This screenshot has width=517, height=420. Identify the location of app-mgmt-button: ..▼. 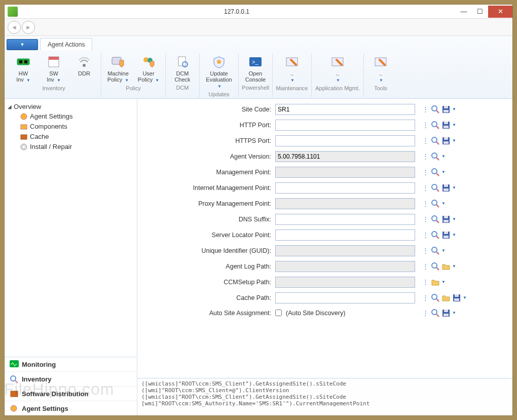
(338, 69).